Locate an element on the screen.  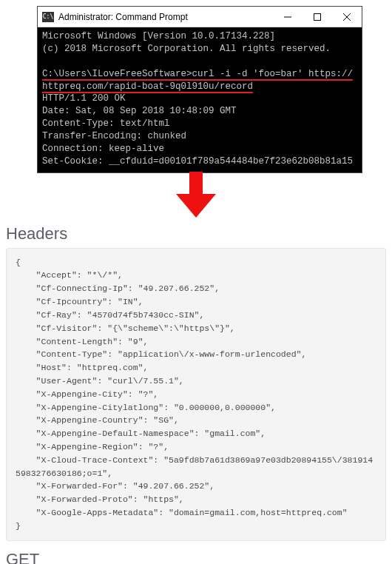
get-section: GET [] is located at coordinates (196, 557).